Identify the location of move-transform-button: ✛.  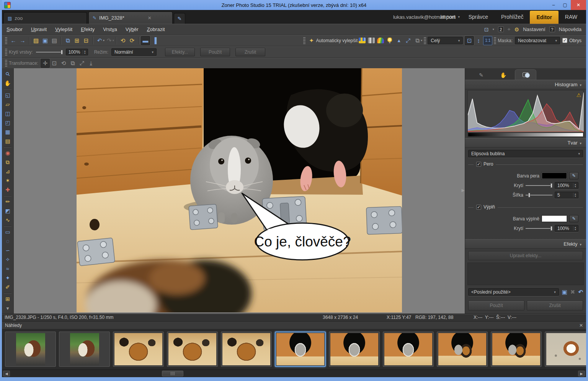
(45, 63).